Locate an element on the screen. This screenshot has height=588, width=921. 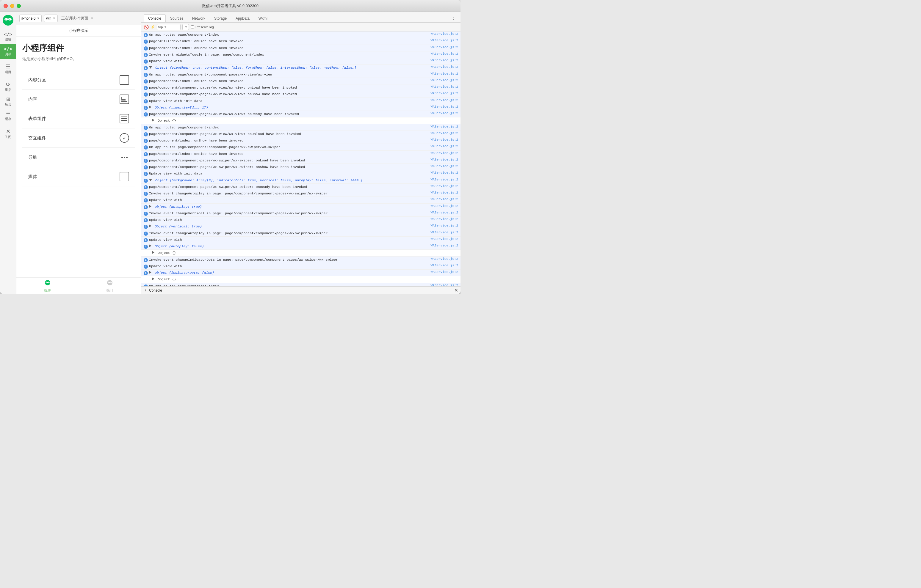
console-src-19: WAService.js:2 is located at coordinates (444, 166).